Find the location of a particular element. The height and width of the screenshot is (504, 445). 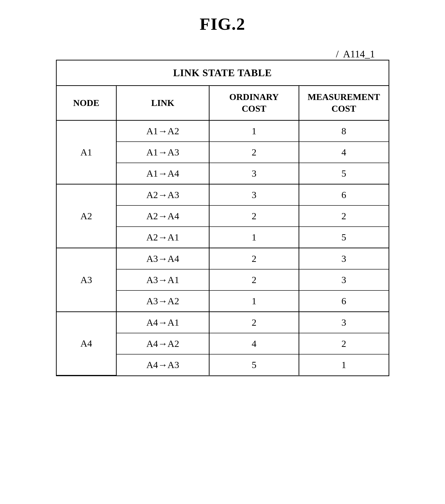

link-cell: A1→A3 is located at coordinates (163, 152).